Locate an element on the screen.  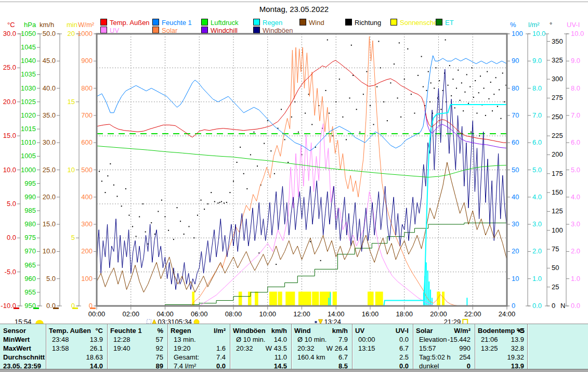
svg-text: 8.0 is located at coordinates (537, 88).